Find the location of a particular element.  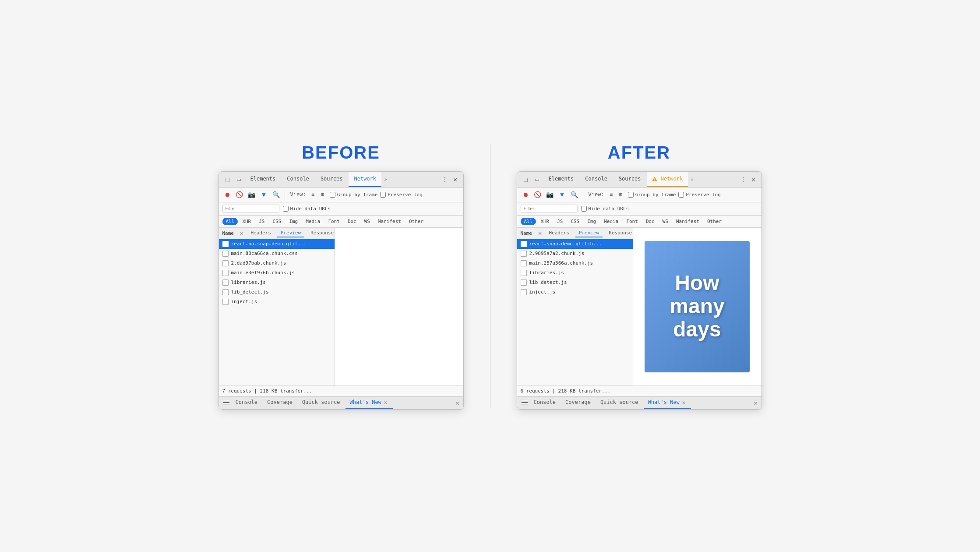

after-file-row-0: react-snap-demo.glitch... is located at coordinates (575, 244).